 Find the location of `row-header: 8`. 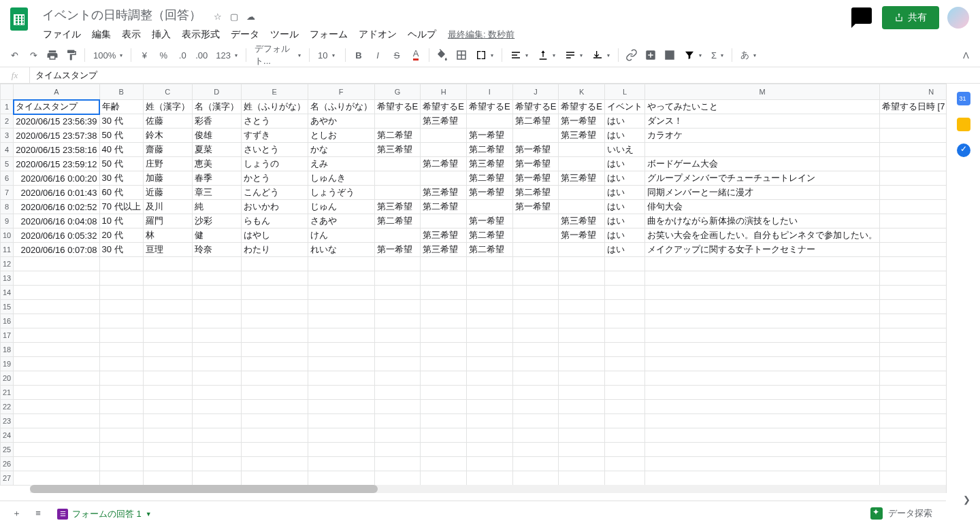

row-header: 8 is located at coordinates (7, 207).